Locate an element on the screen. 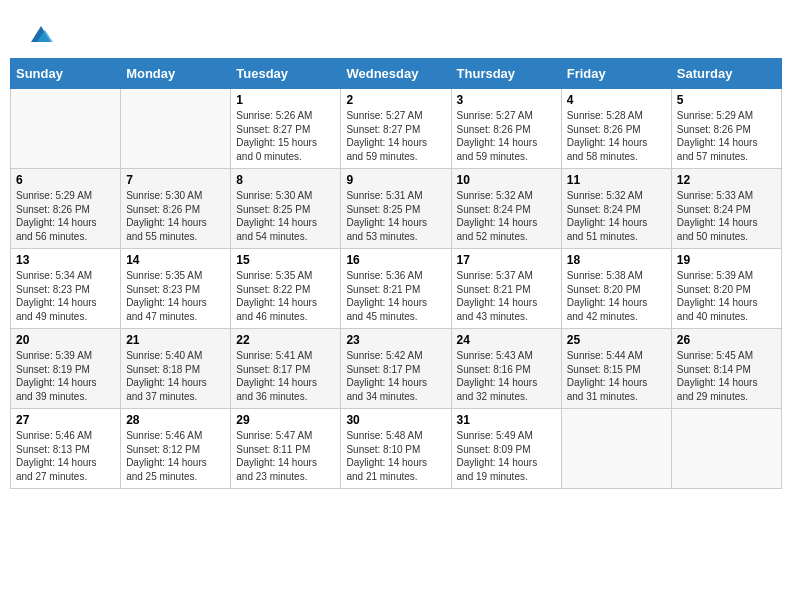 The width and height of the screenshot is (792, 612). day-info: Sunrise: 5:27 AM Sunset: 8:26 PM Dayligh… is located at coordinates (506, 136).